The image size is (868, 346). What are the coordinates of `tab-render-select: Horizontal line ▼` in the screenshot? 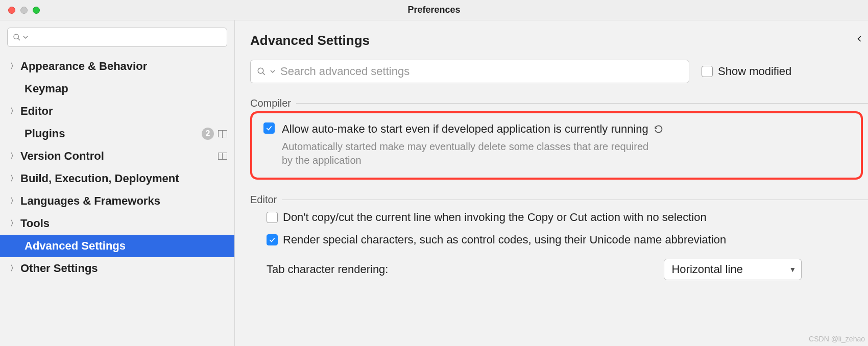 It's located at (733, 269).